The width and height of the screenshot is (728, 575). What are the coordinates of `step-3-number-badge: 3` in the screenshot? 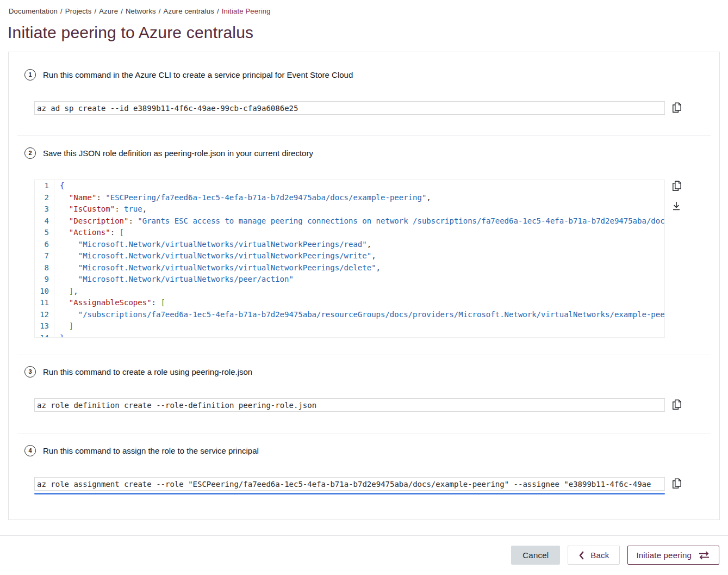 It's located at (30, 372).